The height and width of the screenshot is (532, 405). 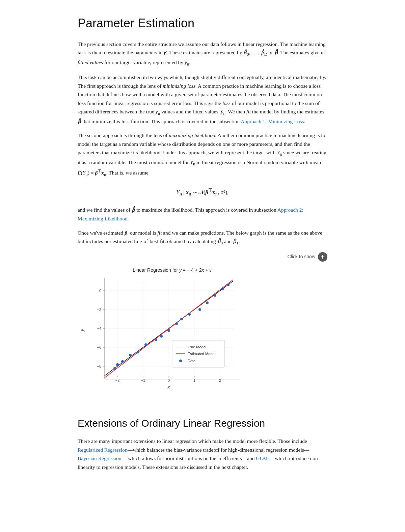 I want to click on math-formula: Yn | xn ∼ 𝒩(β⊤xn, σ²),, so click(x=202, y=192).